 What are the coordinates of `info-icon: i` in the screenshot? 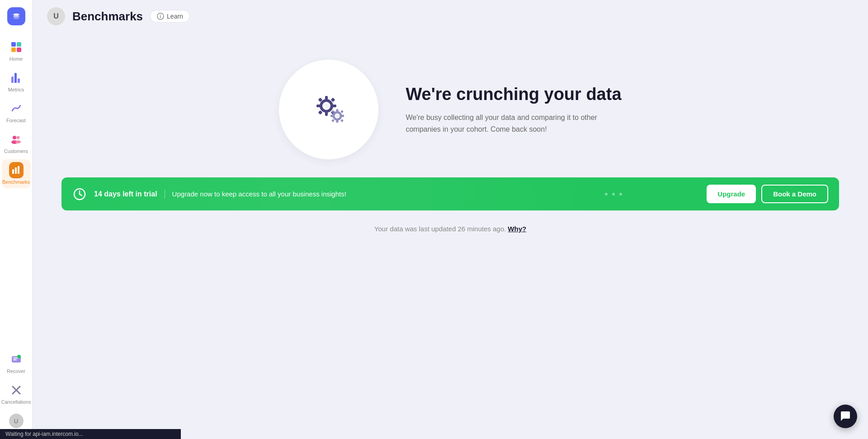 It's located at (160, 16).